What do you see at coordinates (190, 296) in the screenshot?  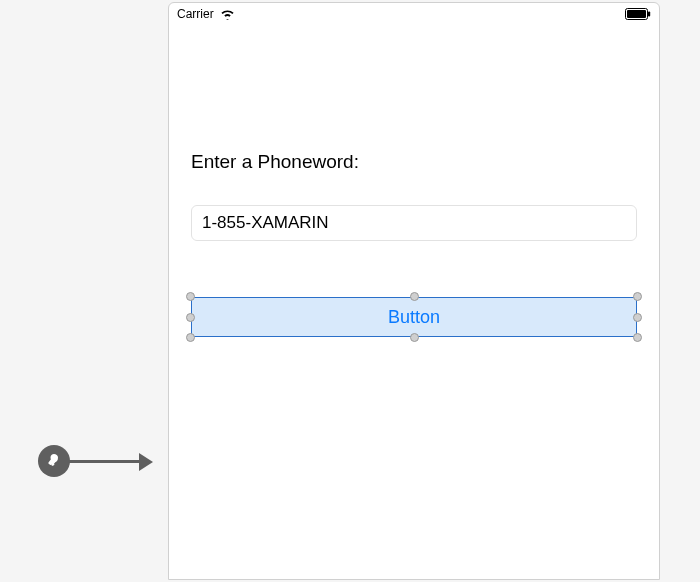 I see `resize-handle-top-left` at bounding box center [190, 296].